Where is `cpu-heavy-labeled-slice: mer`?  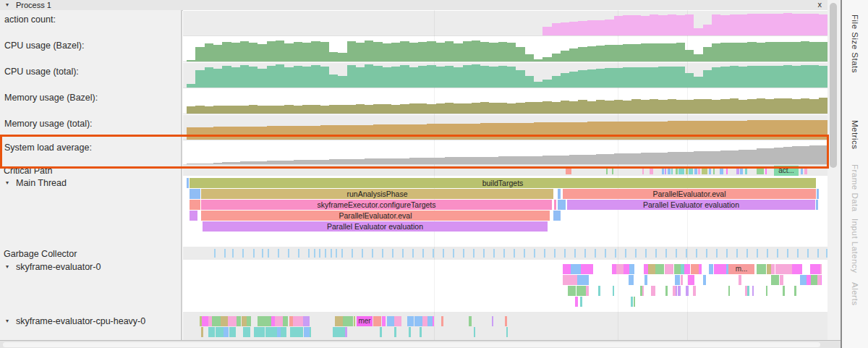
cpu-heavy-labeled-slice: mer is located at coordinates (365, 321).